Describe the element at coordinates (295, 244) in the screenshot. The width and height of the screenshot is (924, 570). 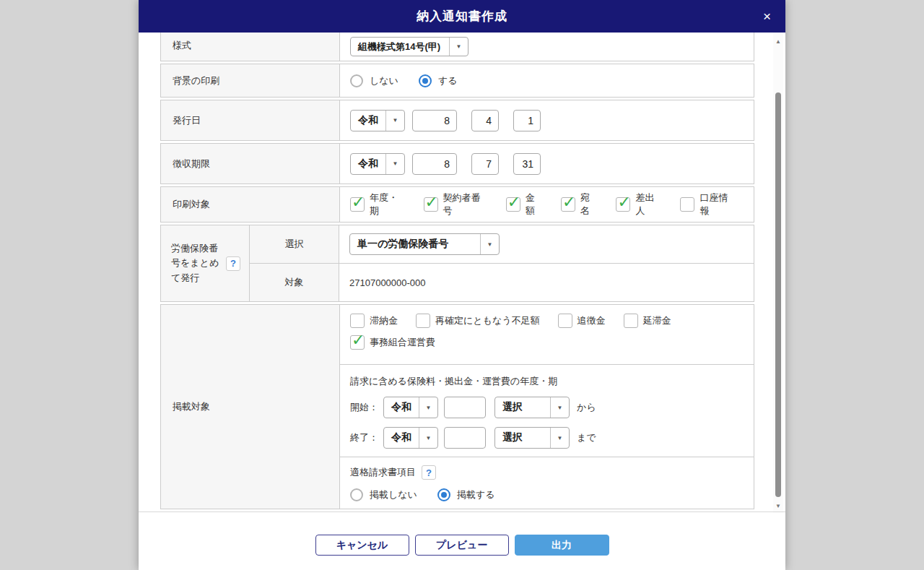
I see `select-label: 選択` at that location.